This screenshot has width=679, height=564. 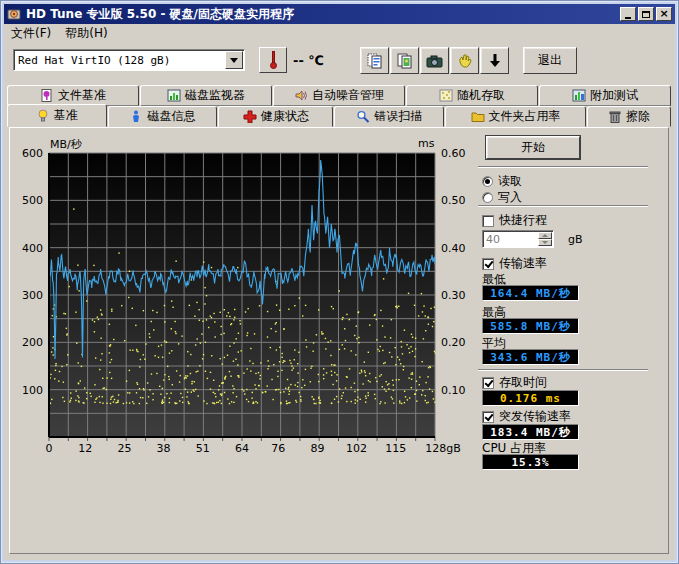 What do you see at coordinates (454, 390) in the screenshot?
I see `right-tick-label: 0.10` at bounding box center [454, 390].